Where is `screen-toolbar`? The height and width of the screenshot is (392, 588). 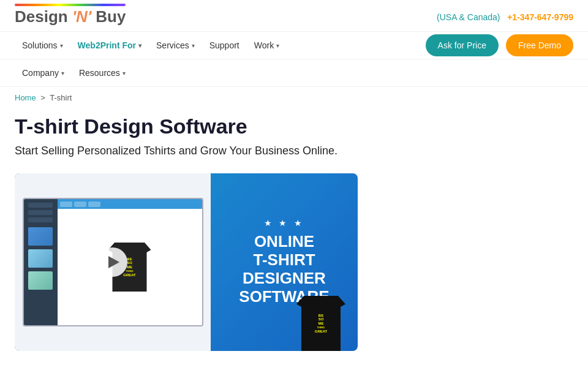 screen-toolbar is located at coordinates (130, 204).